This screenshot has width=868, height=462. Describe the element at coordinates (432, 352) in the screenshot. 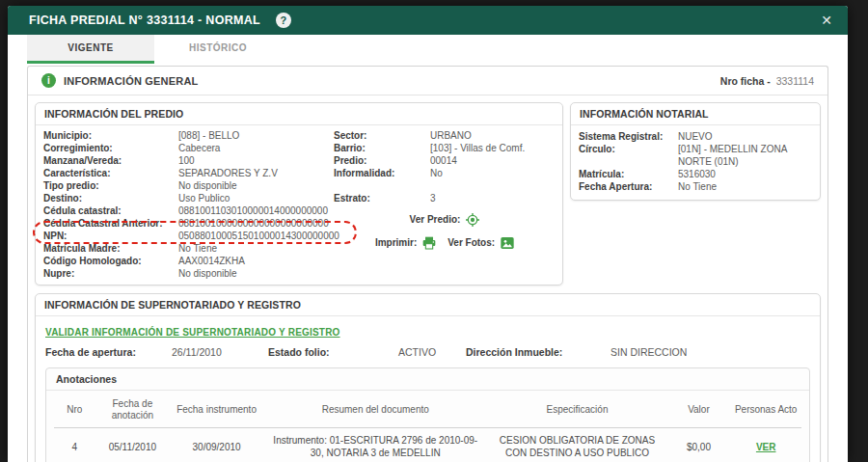

I see `estado-folio-value: ACTIVO` at that location.